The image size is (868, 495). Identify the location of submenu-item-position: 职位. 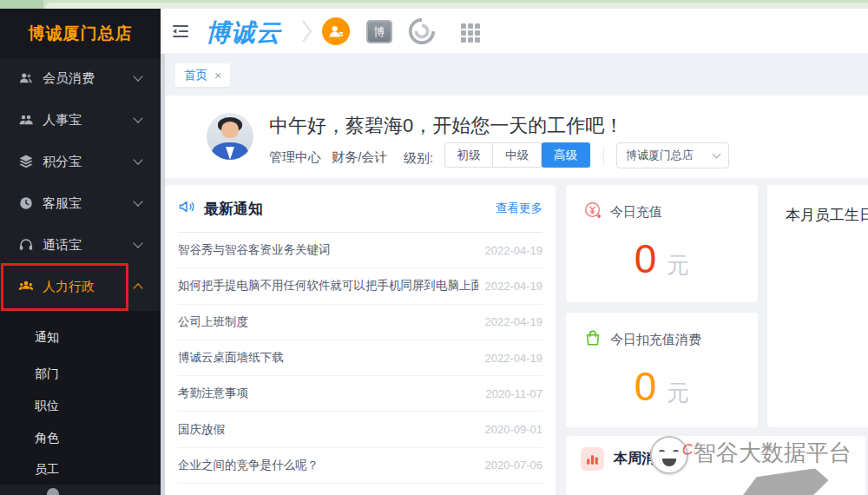
(47, 406).